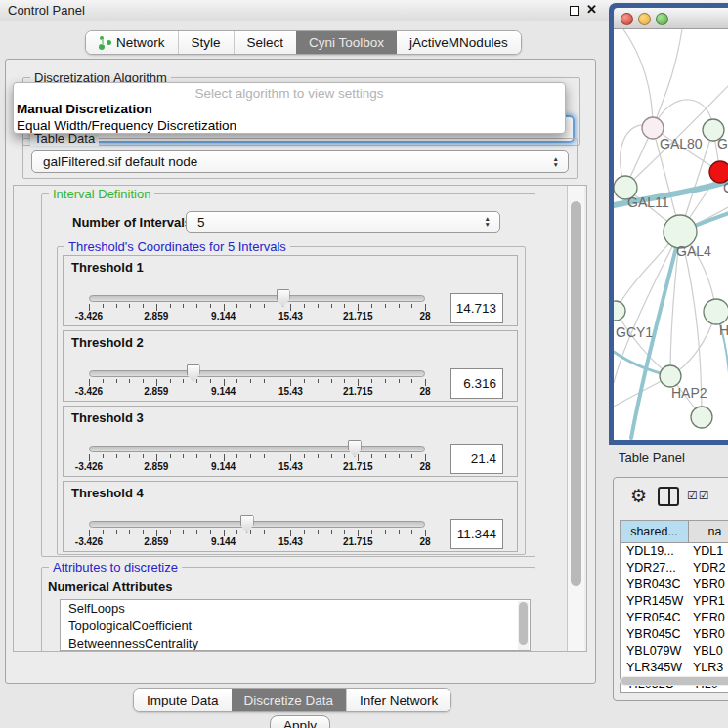 The image size is (728, 728). I want to click on tab-impute-data: Impute Data, so click(183, 700).